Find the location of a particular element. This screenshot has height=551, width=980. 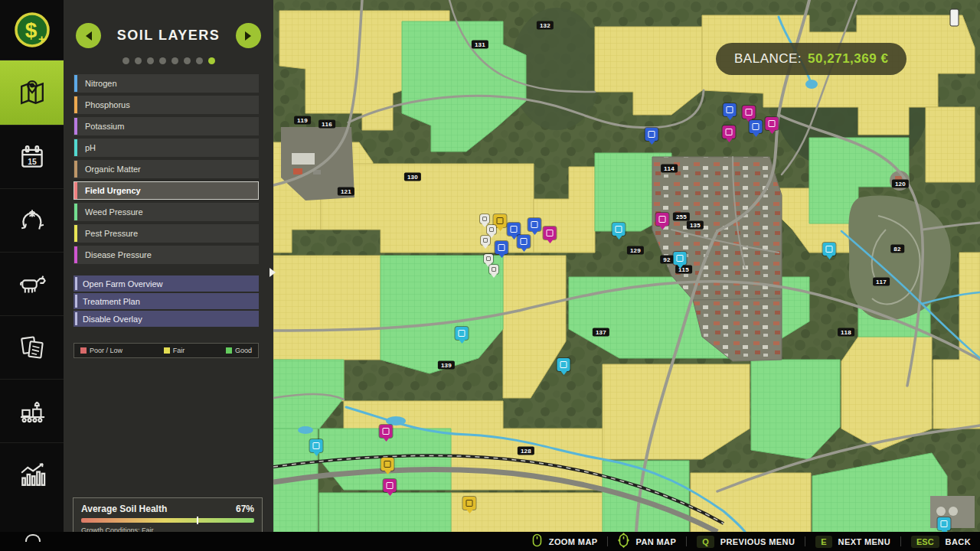

legend-item: Fair is located at coordinates (175, 350).